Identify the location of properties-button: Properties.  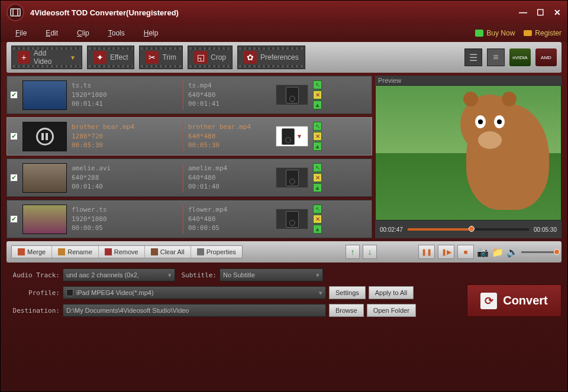
(217, 252).